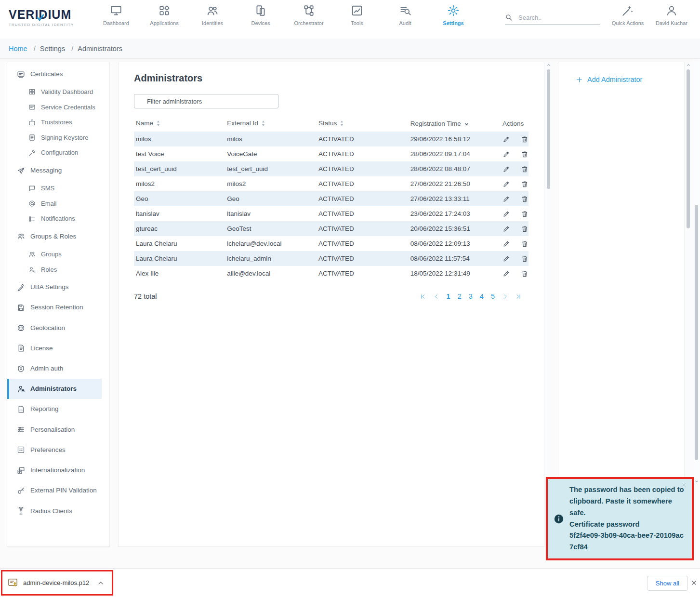 The image size is (700, 597). Describe the element at coordinates (101, 583) in the screenshot. I see `chevron-up-icon` at that location.